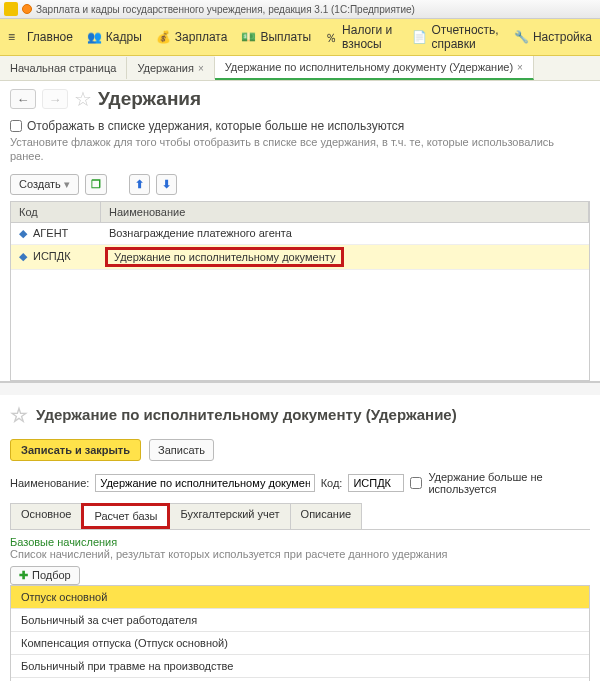  I want to click on bars-icon: ≡, so click(15, 37).